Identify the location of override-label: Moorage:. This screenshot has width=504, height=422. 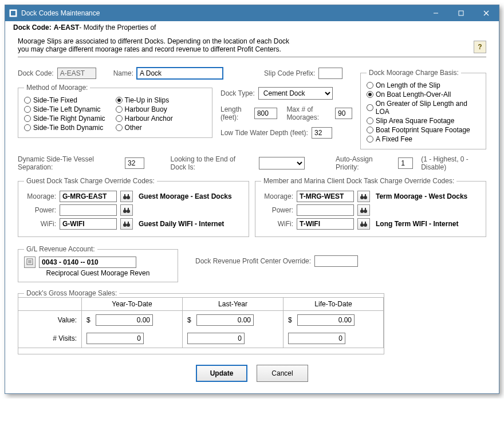
(277, 196).